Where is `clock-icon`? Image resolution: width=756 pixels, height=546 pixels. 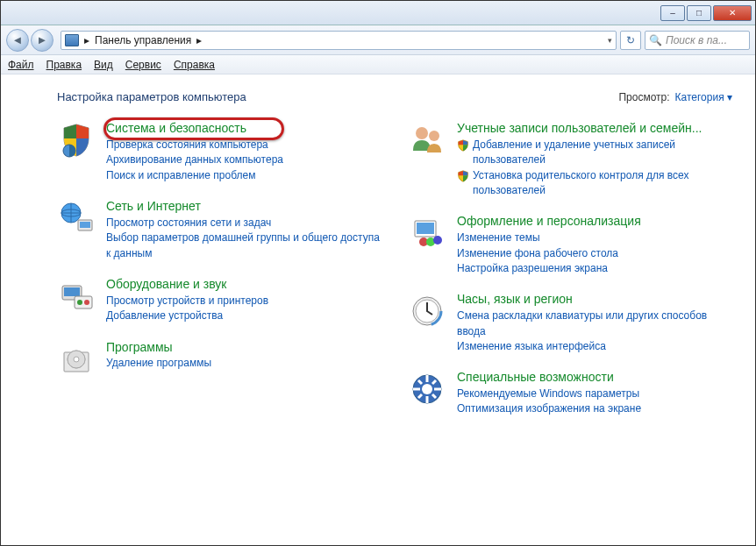 clock-icon is located at coordinates (427, 311).